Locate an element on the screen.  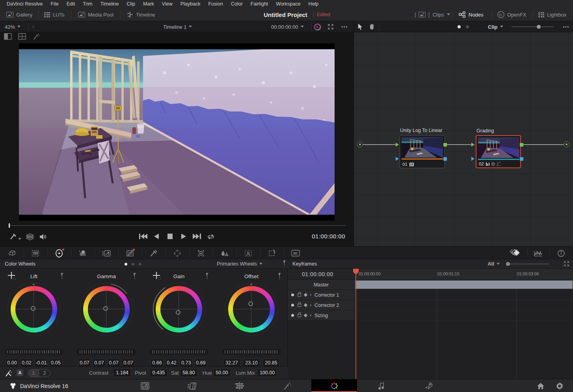
audio-icon is located at coordinates (43, 238).